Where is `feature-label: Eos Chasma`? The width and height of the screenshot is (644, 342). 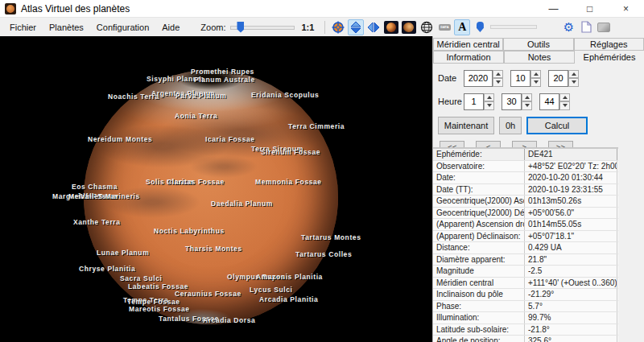 feature-label: Eos Chasma is located at coordinates (95, 187).